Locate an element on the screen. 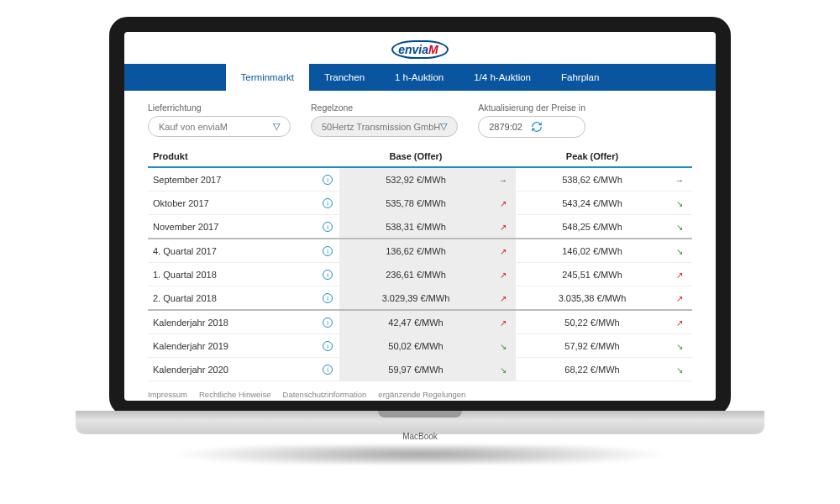 Image resolution: width=840 pixels, height=504 pixels. peak-cell: 57,92 €/MWh is located at coordinates (592, 346).